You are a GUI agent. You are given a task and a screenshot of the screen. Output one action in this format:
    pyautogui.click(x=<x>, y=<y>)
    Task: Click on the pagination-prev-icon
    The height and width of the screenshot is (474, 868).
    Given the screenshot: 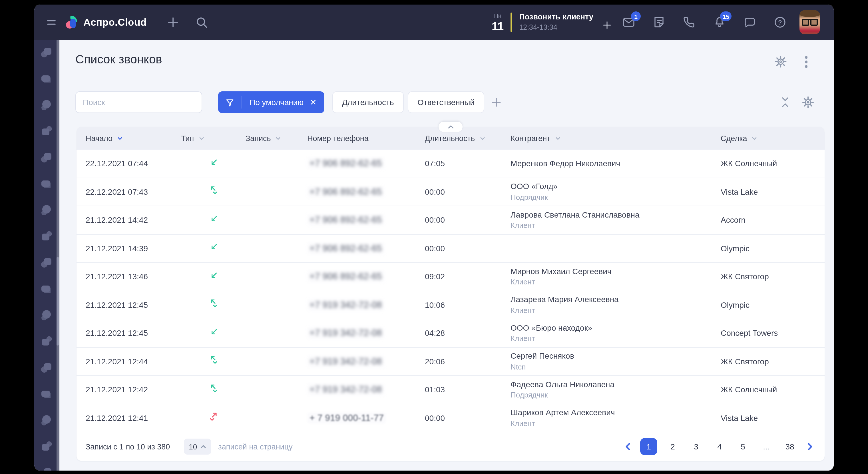 What is the action you would take?
    pyautogui.click(x=628, y=447)
    